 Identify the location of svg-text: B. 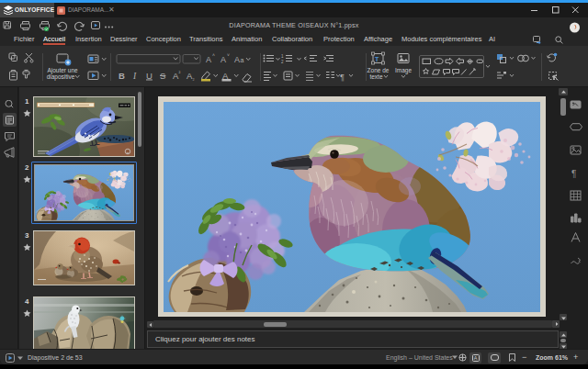
(121, 75).